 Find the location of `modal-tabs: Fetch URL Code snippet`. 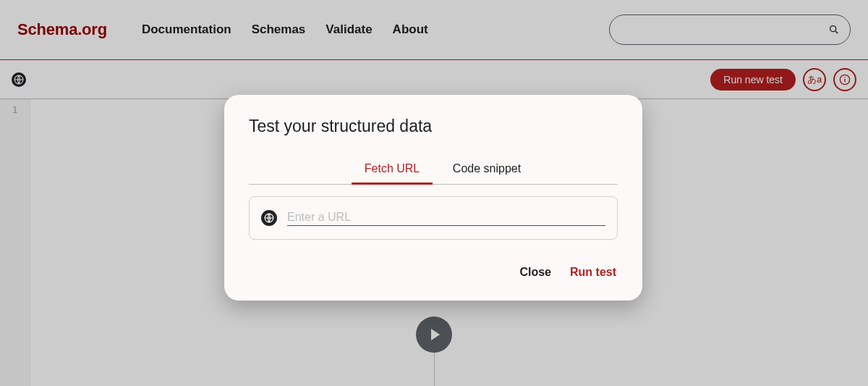

modal-tabs: Fetch URL Code snippet is located at coordinates (433, 169).